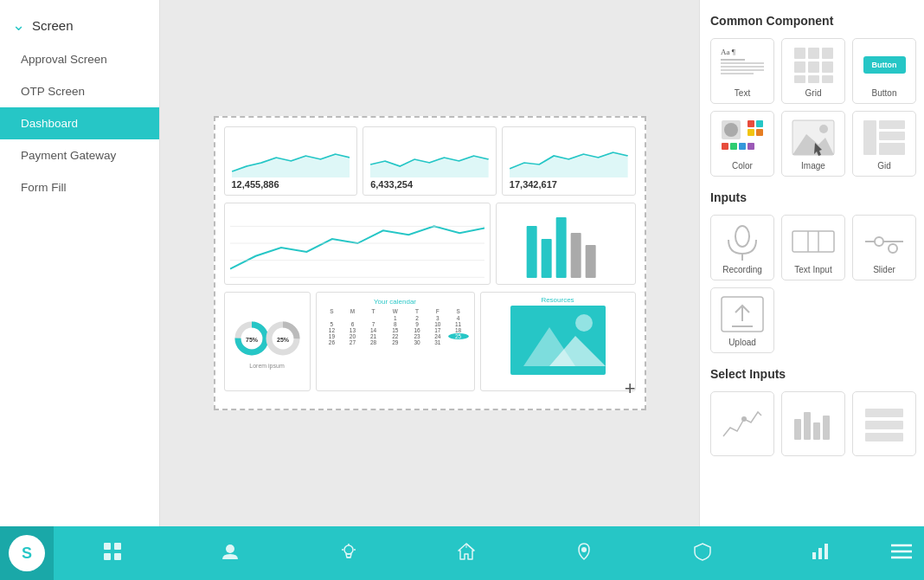 This screenshot has height=580, width=924. Describe the element at coordinates (813, 166) in the screenshot. I see `image-label: Image` at that location.